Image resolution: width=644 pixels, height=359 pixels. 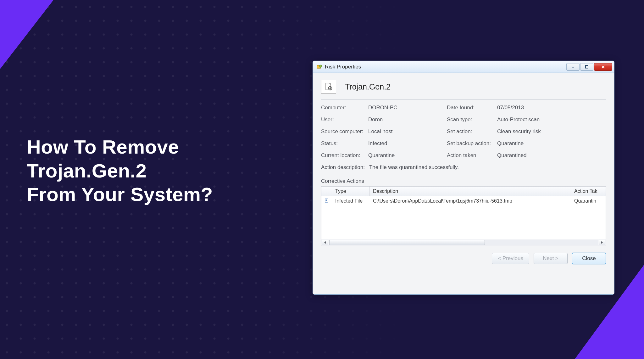 What do you see at coordinates (327, 201) in the screenshot?
I see `infected-file-icon` at bounding box center [327, 201].